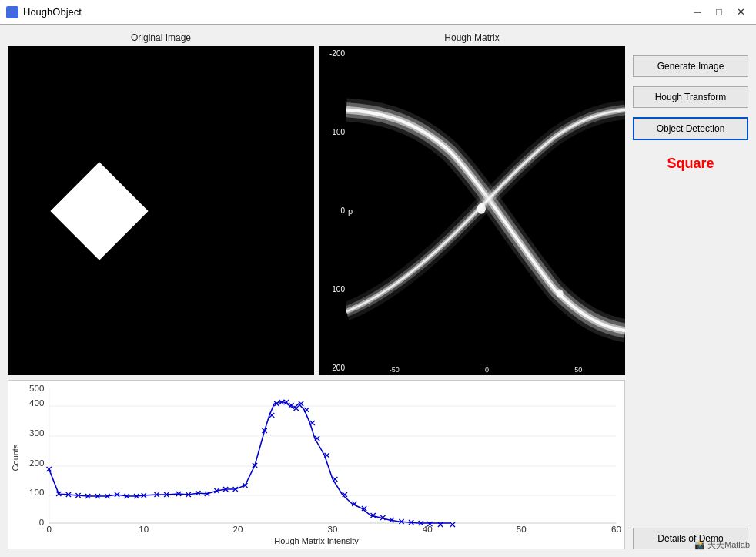 The image size is (756, 557). I want to click on y-tick-0: 0, so click(333, 211).